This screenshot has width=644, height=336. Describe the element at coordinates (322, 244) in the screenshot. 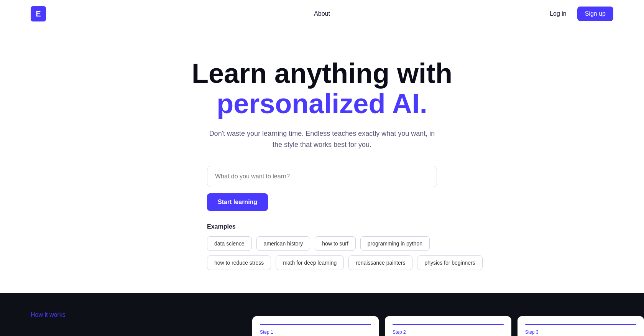

I see `examples-row-1: data science american history how to sur…` at that location.